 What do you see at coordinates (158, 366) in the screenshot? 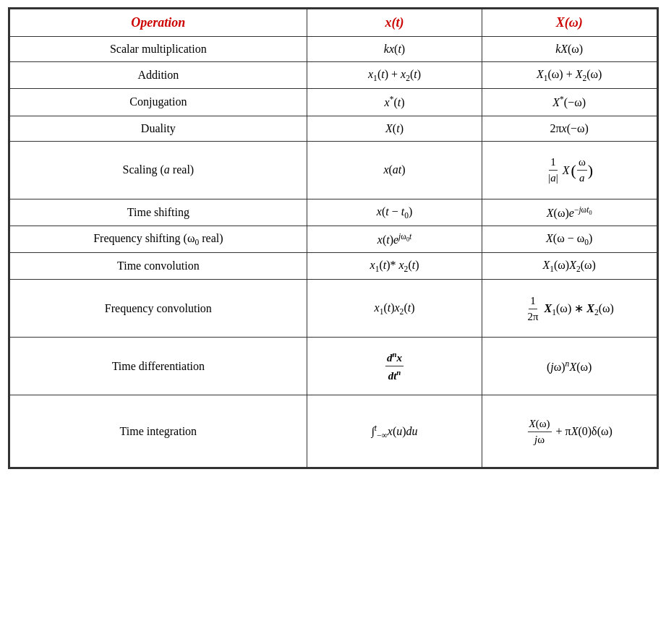
I see `op-time-diff: Time differentiation` at bounding box center [158, 366].